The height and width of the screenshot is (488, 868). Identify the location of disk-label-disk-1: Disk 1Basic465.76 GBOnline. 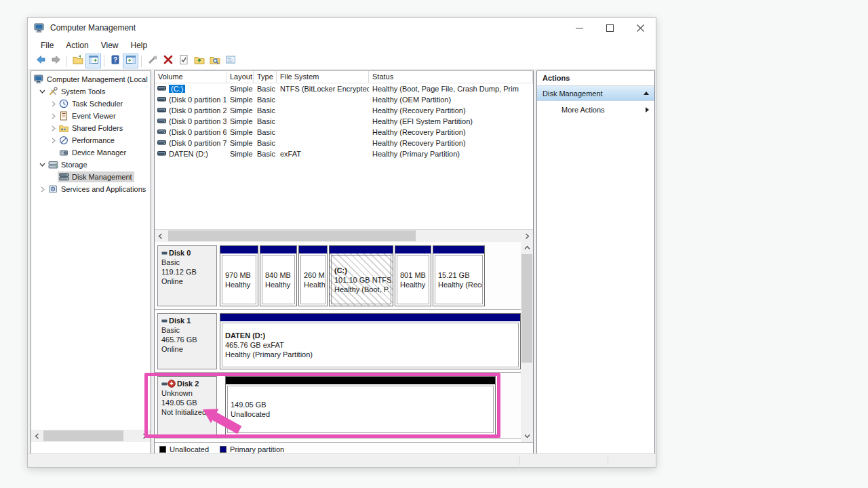
(187, 342).